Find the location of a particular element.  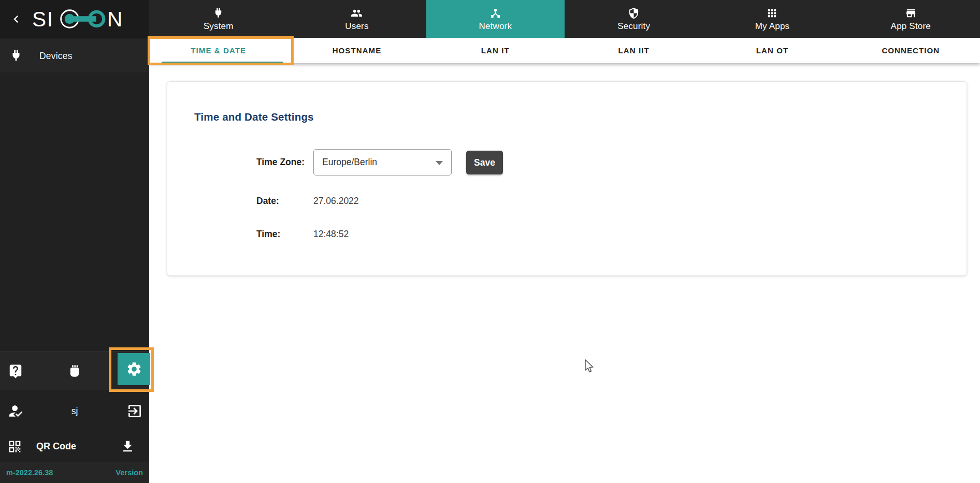

tab-label: LAN IIT is located at coordinates (634, 51).